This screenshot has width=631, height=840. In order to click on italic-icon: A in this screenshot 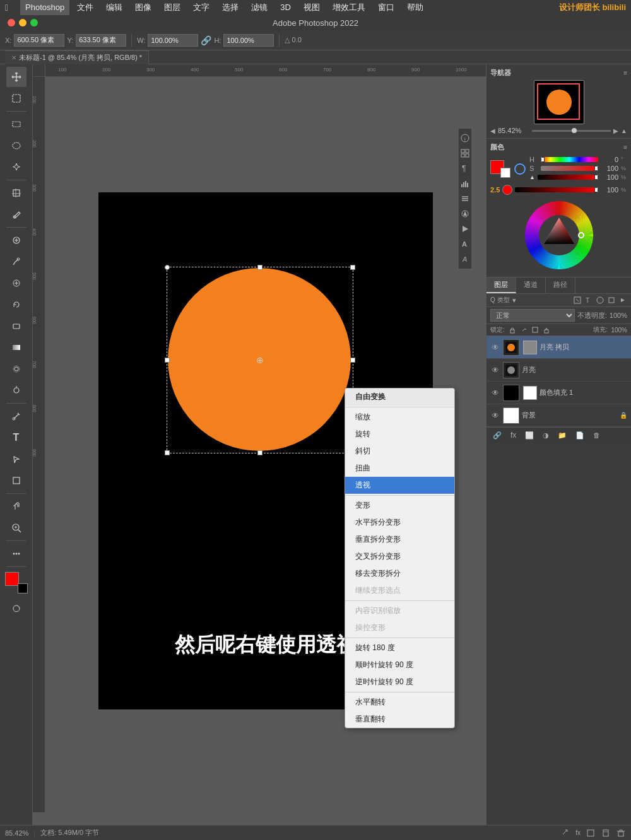, I will do `click(465, 259)`.